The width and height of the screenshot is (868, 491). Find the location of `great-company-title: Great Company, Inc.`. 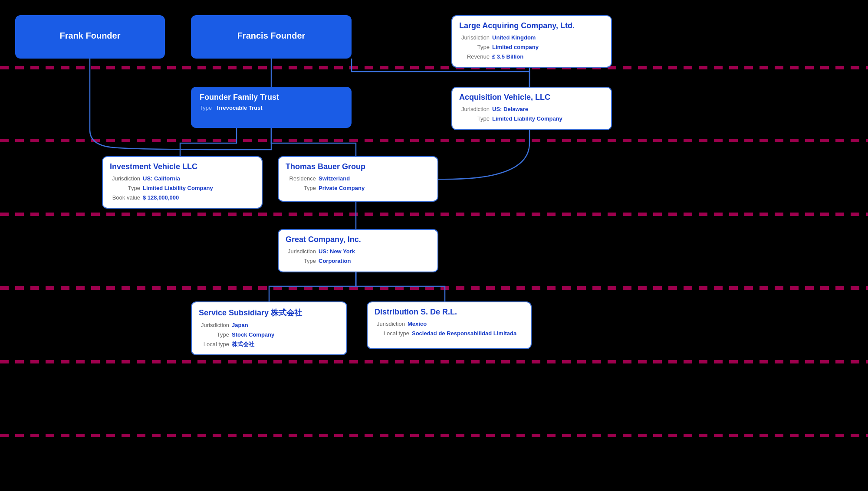

great-company-title: Great Company, Inc. is located at coordinates (358, 239).